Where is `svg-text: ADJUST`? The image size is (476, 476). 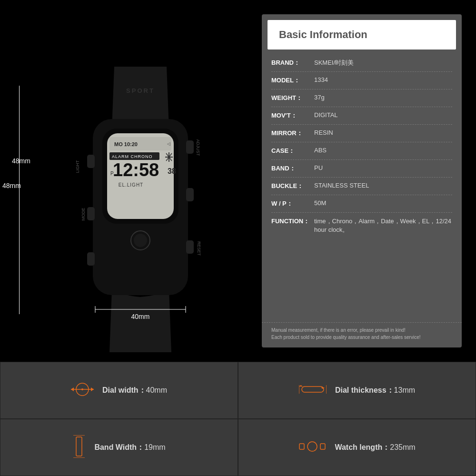 svg-text: ADJUST is located at coordinates (198, 148).